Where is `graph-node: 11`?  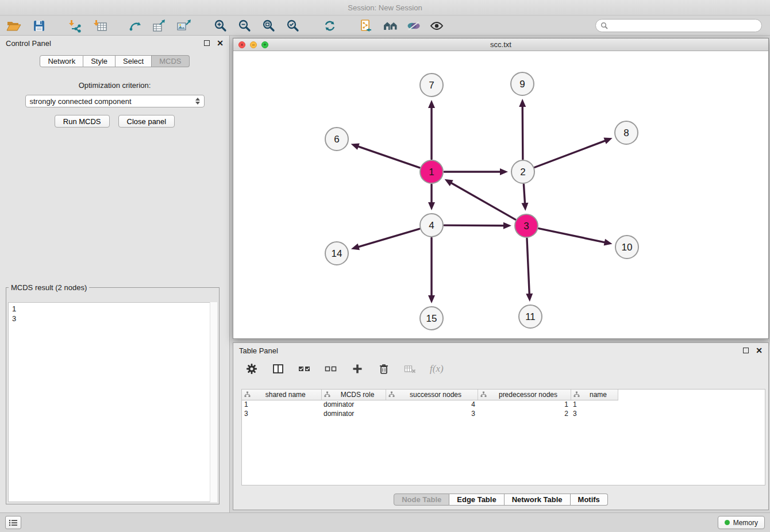
graph-node: 11 is located at coordinates (530, 317).